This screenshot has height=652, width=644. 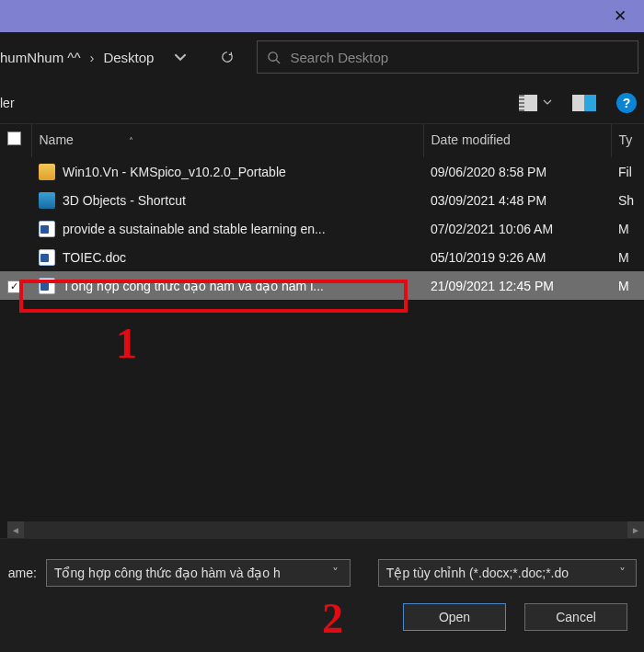 What do you see at coordinates (627, 141) in the screenshot?
I see `column-header-type: Ty` at bounding box center [627, 141].